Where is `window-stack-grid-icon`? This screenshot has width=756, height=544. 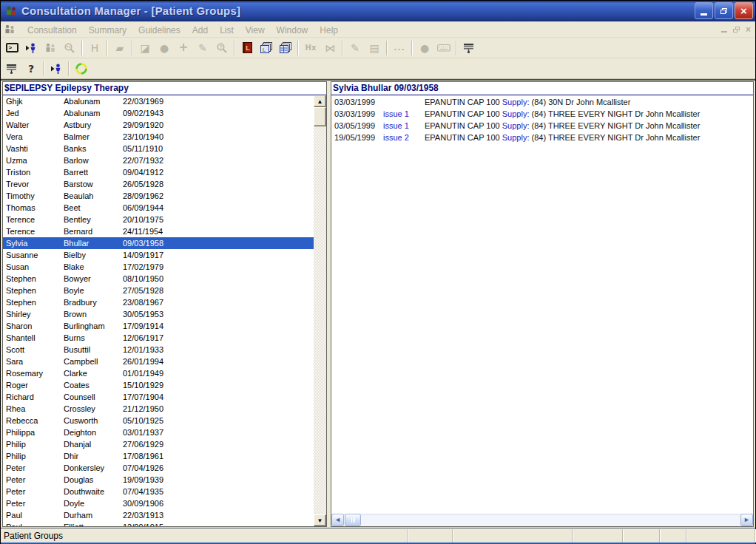 window-stack-grid-icon is located at coordinates (286, 48).